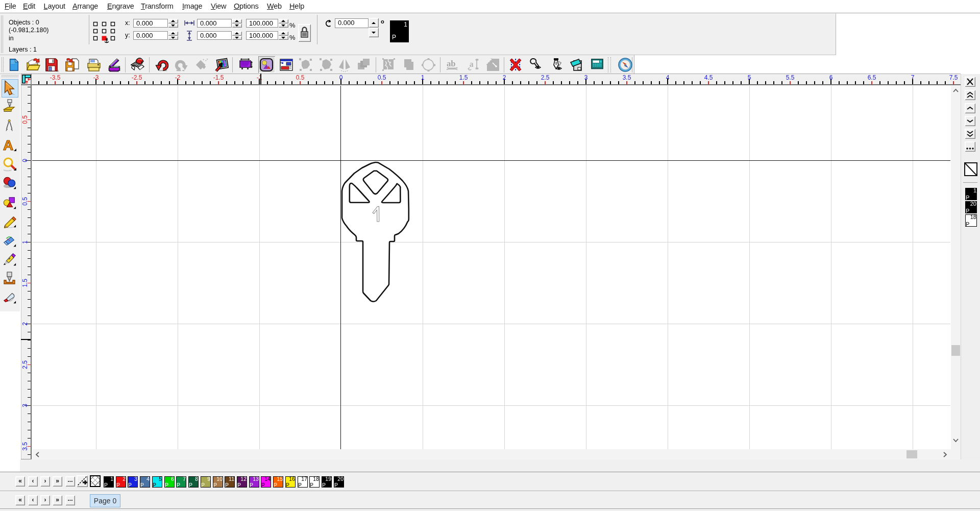  What do you see at coordinates (749, 78) in the screenshot?
I see `svg-text: 5` at bounding box center [749, 78].